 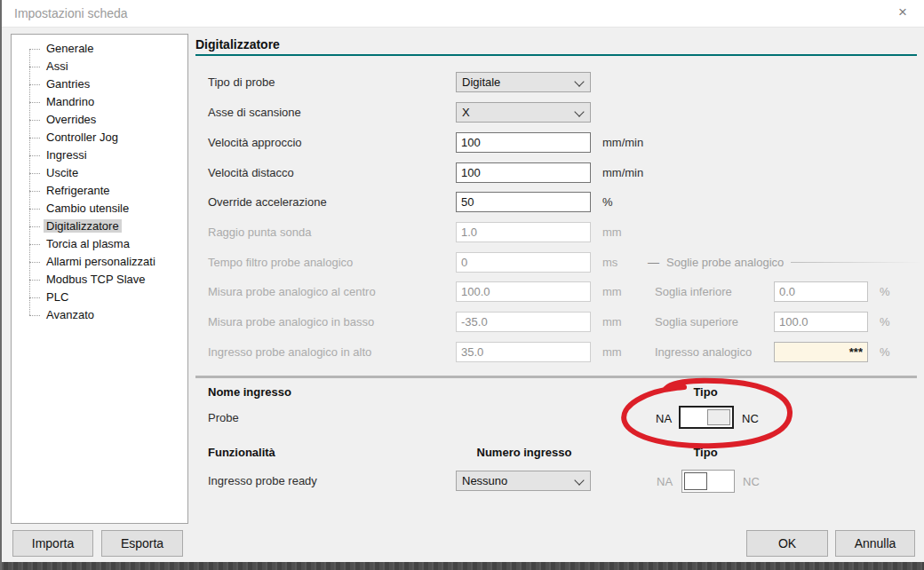 I want to click on misura-basso-unit: mm, so click(x=612, y=321).